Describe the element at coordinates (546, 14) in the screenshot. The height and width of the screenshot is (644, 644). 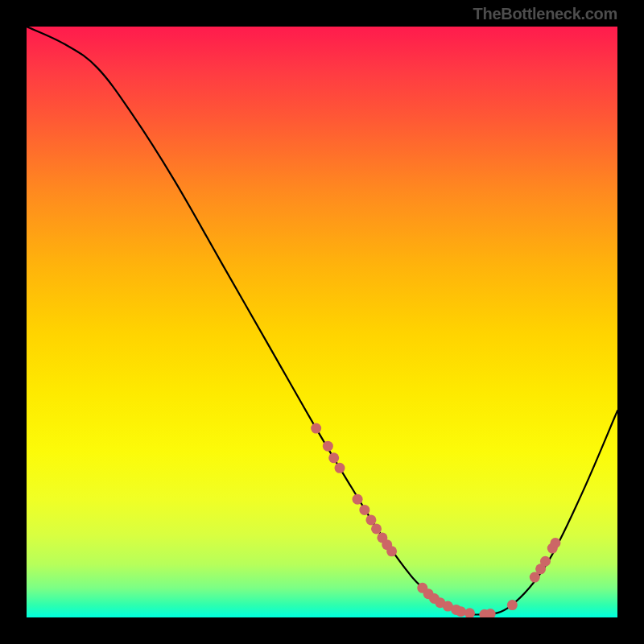
I see `attribution-text: TheBottleneck.com` at that location.